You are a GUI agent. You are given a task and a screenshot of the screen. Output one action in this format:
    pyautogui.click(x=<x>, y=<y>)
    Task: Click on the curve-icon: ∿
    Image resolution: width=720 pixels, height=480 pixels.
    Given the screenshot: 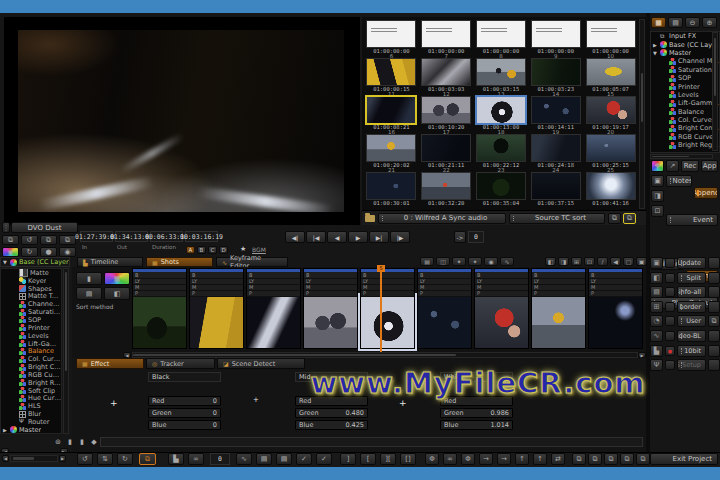 What is the action you would take?
    pyautogui.click(x=244, y=459)
    